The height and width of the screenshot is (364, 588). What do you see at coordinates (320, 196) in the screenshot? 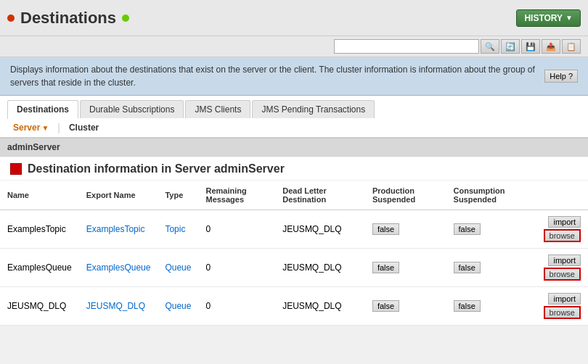
I see `col-dead-letter: Dead Letter Destination` at bounding box center [320, 196].